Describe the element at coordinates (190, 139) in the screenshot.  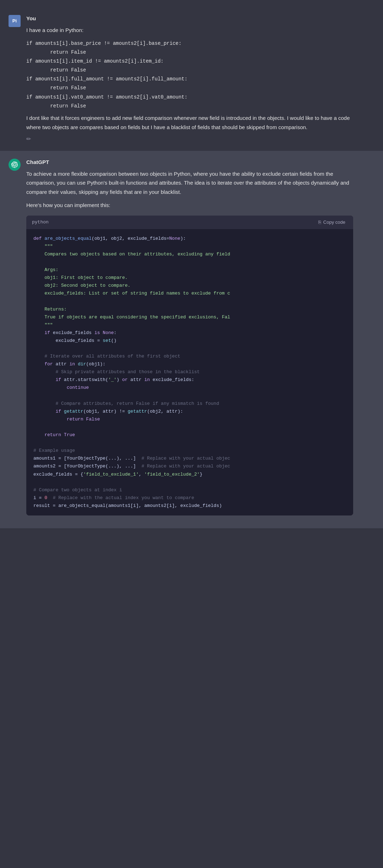
I see `edit-icon: ✏` at that location.